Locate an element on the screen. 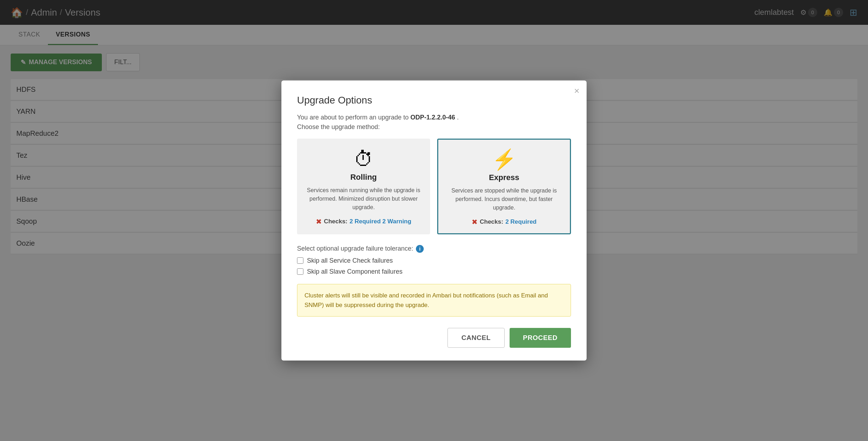 This screenshot has height=441, width=868. express-description: Services are stopped while the upgrade i… is located at coordinates (504, 199).